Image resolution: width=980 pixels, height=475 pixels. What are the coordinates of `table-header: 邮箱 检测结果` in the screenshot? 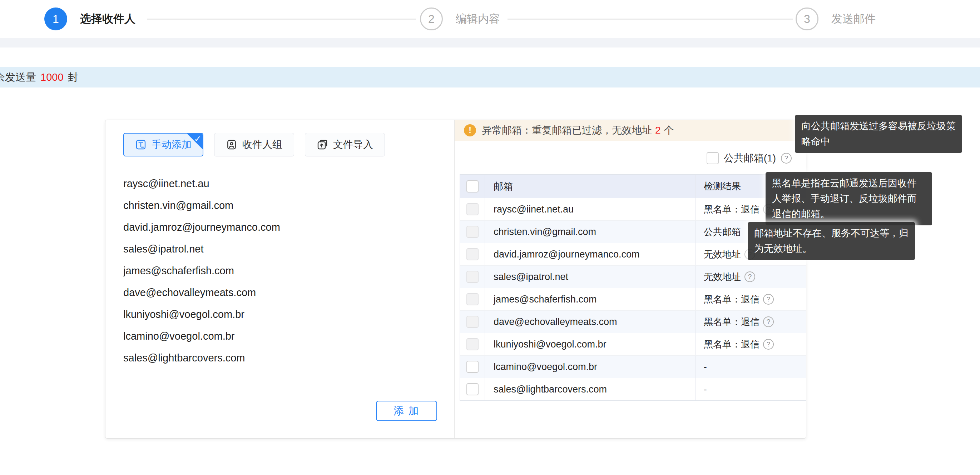 It's located at (633, 186).